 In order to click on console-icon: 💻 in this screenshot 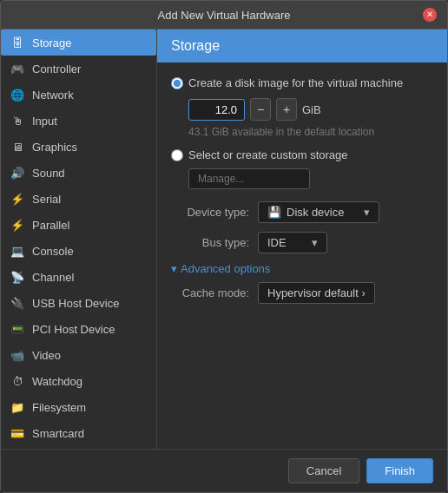, I will do `click(17, 251)`.